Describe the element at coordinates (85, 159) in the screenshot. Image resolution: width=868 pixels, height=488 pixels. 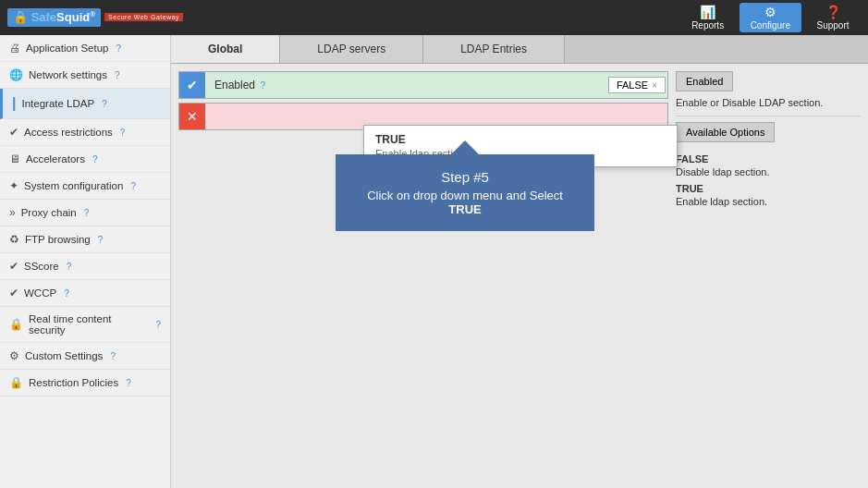
I see `sidebar-item-accelerators: 🖥 Accelerators ?` at that location.